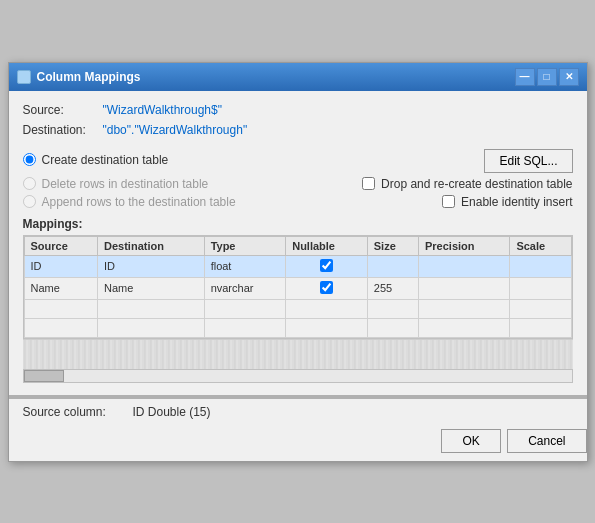 Image resolution: width=595 pixels, height=523 pixels. Describe the element at coordinates (106, 160) in the screenshot. I see `create-dest-label: Create destination table` at that location.